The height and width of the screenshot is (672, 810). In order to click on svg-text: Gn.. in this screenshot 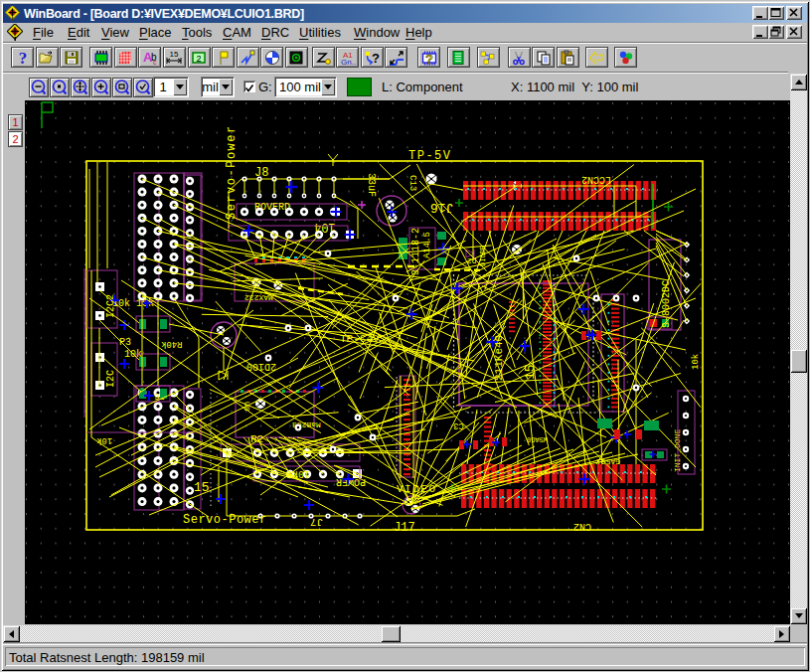, I will do `click(348, 62)`.